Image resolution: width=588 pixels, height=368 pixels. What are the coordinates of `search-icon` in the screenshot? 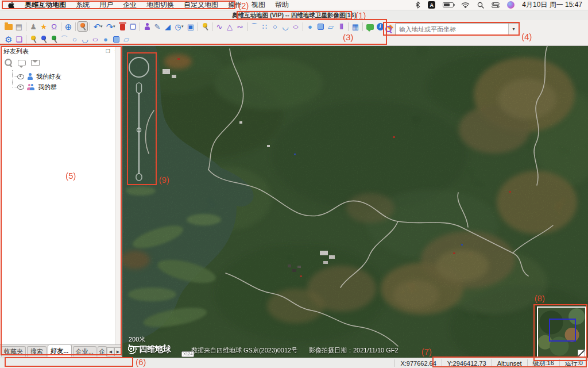 It's located at (389, 29).